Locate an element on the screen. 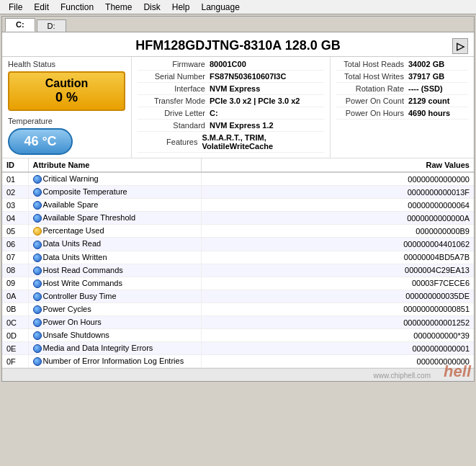  info-key-right: Power On Count is located at coordinates (372, 101).